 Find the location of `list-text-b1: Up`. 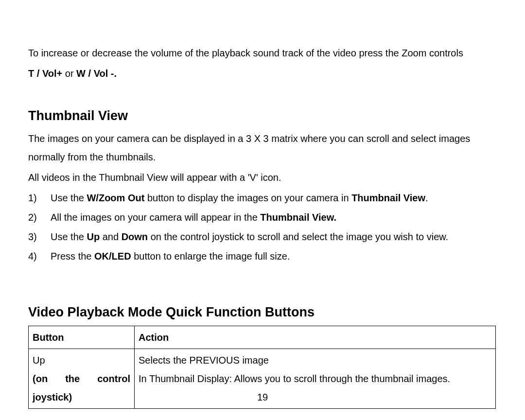

list-text-b1: Up is located at coordinates (93, 237).